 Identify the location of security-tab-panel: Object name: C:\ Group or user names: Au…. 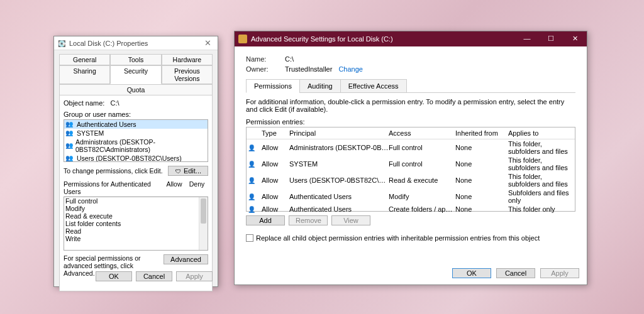
(136, 193).